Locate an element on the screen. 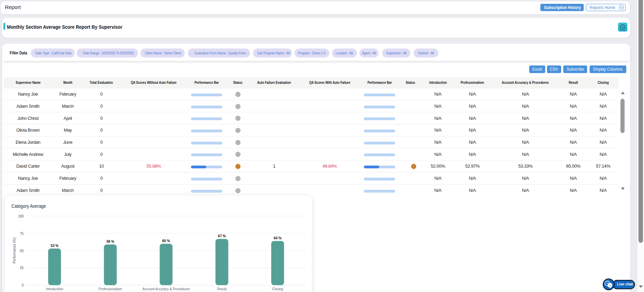 This screenshot has height=292, width=644. svg-text: 67 % is located at coordinates (222, 236).